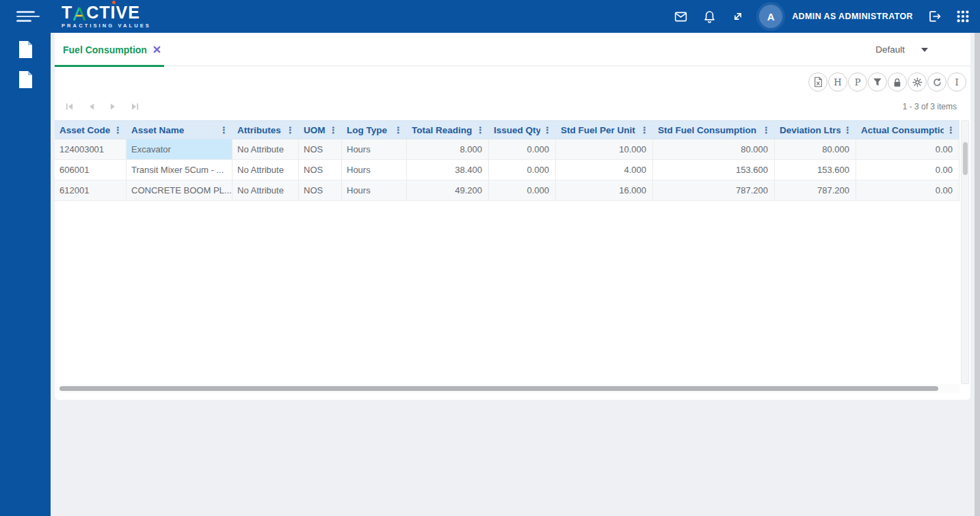 This screenshot has width=980, height=516. Describe the element at coordinates (90, 190) in the screenshot. I see `table-cell: 612001` at that location.